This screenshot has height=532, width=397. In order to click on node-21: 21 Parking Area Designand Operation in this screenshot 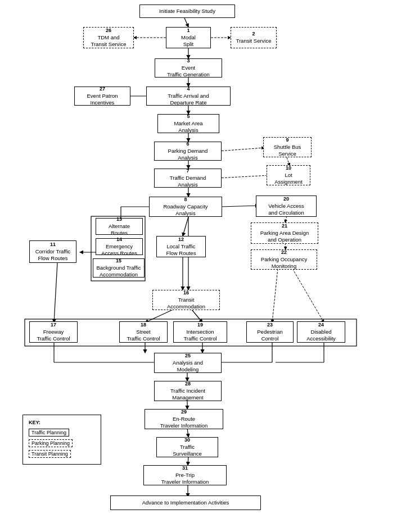, I will do `click(285, 233)`.